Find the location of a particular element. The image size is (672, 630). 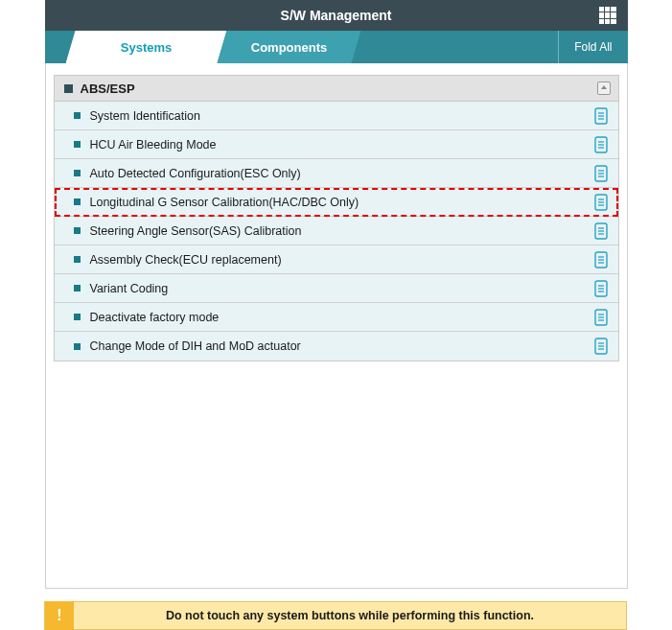

section-bullet-icon is located at coordinates (69, 88).